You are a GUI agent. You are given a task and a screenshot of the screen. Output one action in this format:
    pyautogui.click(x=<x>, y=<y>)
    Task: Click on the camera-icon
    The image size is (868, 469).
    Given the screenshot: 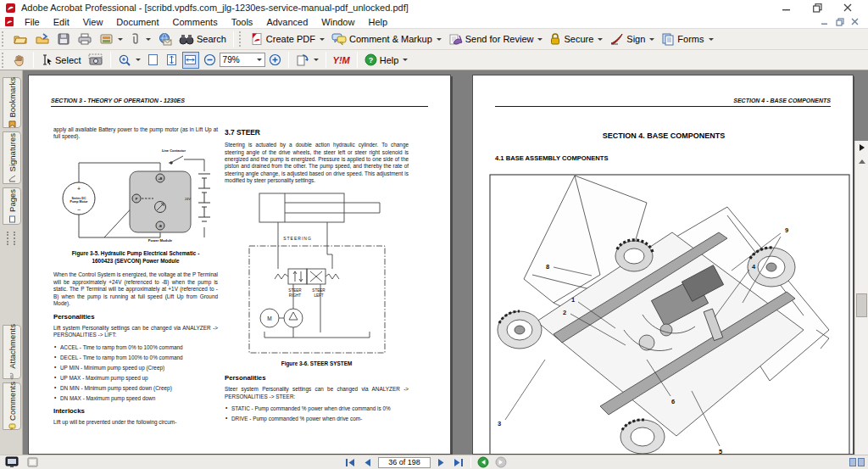 What is the action you would take?
    pyautogui.click(x=96, y=59)
    